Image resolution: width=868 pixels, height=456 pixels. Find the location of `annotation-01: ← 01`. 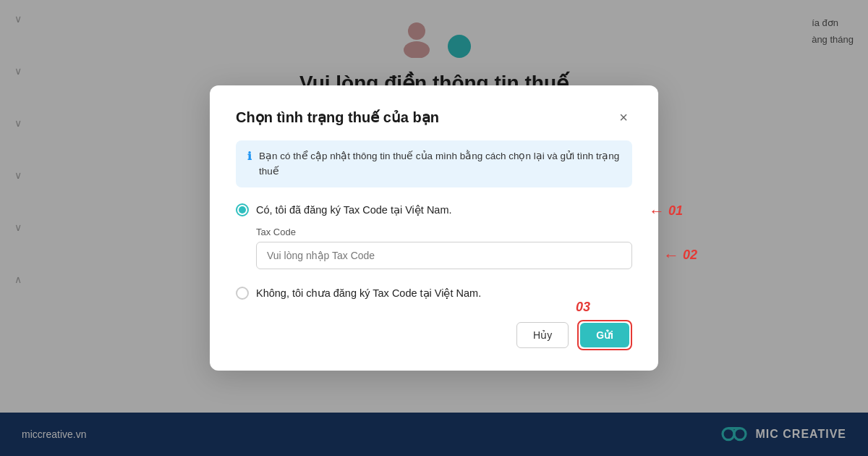

annotation-01: ← 01 is located at coordinates (665, 211).